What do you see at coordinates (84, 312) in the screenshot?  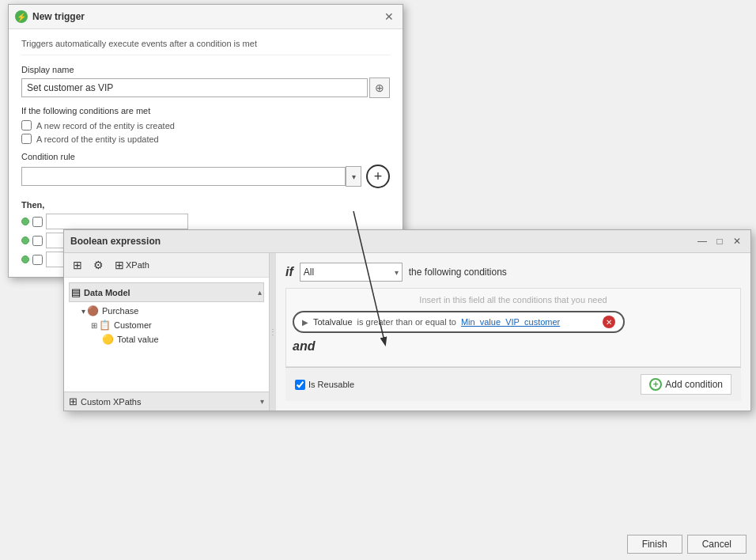 I see `purchase-expand-icon: ▾` at bounding box center [84, 312].